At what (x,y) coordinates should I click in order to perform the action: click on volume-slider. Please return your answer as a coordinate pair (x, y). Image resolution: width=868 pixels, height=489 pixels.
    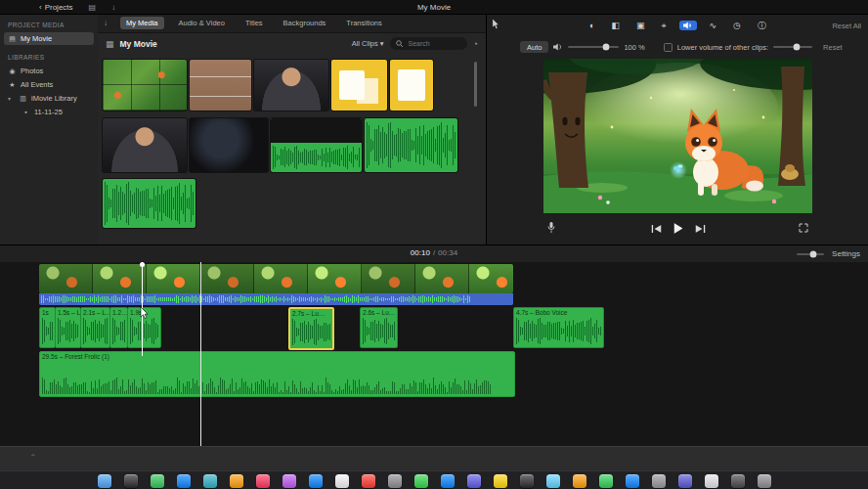
    Looking at the image, I should click on (593, 47).